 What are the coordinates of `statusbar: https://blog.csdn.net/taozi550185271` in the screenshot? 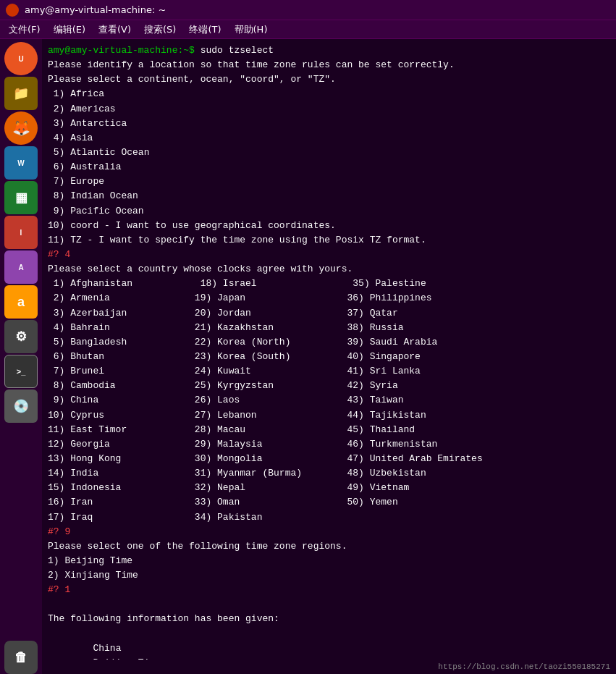 It's located at (329, 667).